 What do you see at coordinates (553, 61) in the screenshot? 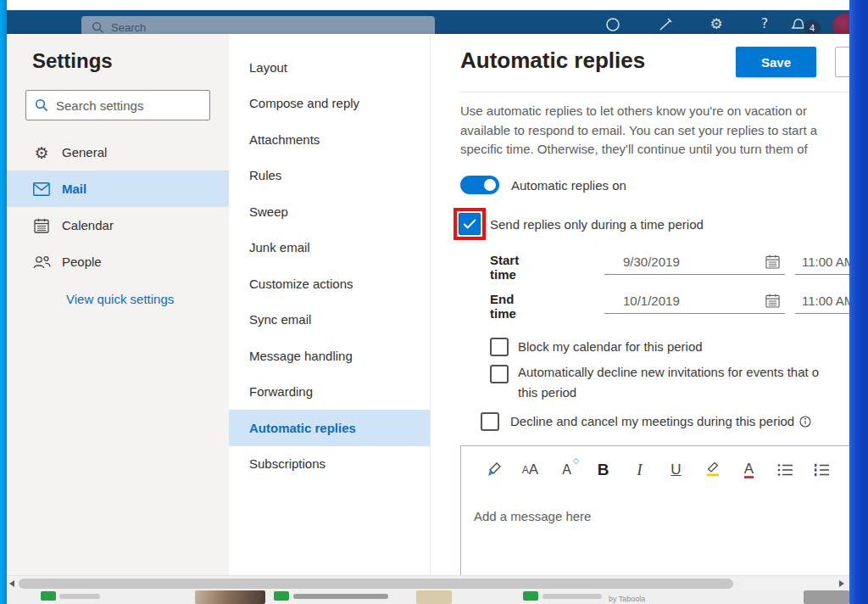
I see `panel-title: Automatic replies` at bounding box center [553, 61].